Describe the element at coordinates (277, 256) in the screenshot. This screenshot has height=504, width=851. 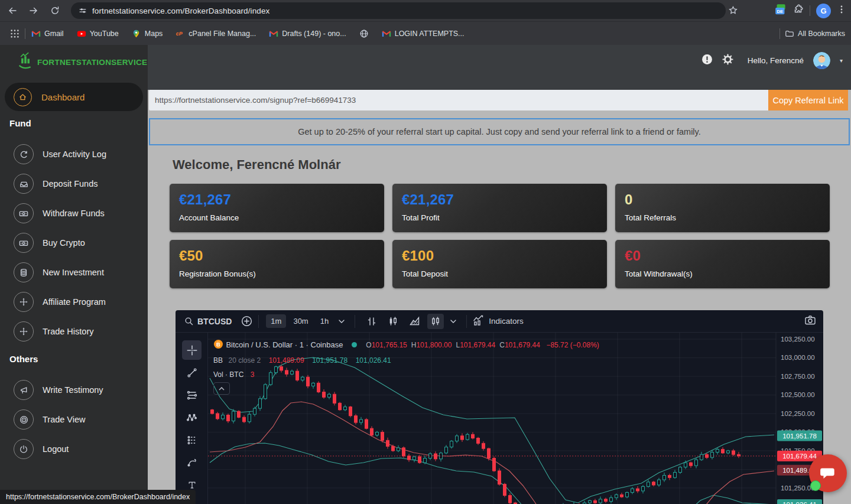
I see `stat-value: €50` at that location.